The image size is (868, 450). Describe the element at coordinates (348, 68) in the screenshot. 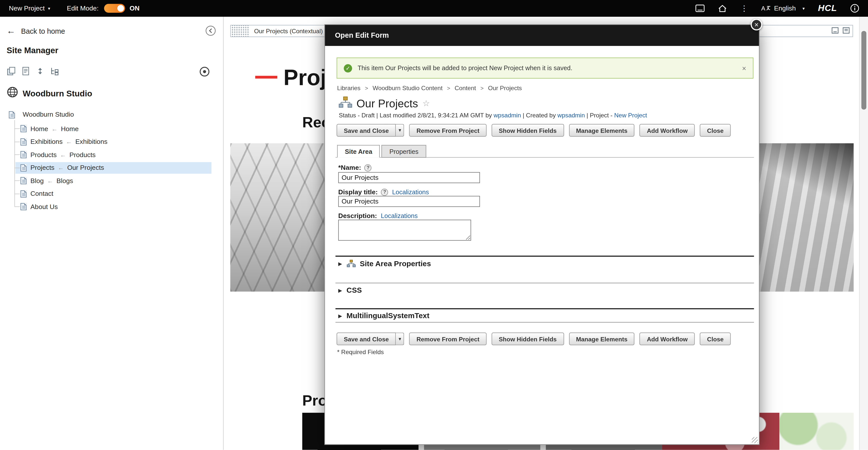

I see `success-check-icon: ✓` at that location.